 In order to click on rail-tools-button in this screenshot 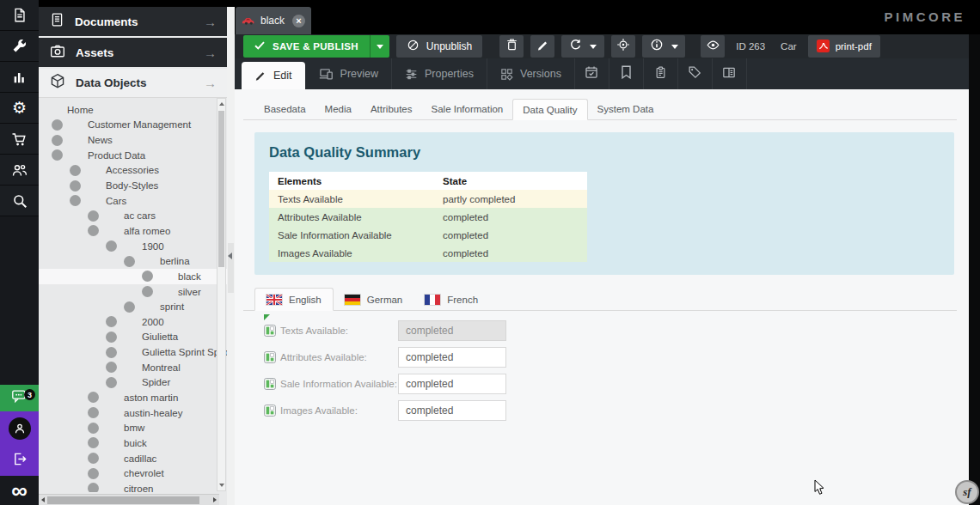, I will do `click(19, 46)`.